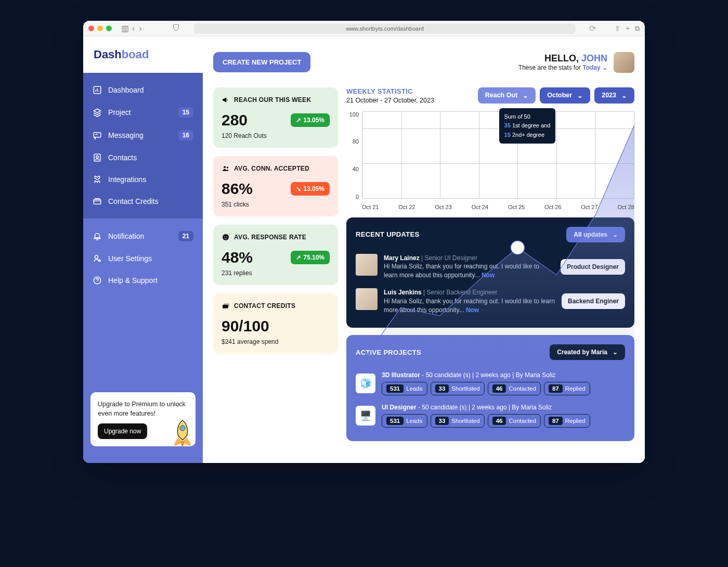  Describe the element at coordinates (527, 126) in the screenshot. I see `chart-tooltip: Sum of 50 35 1st degree and 15 2nd+ degr…` at that location.